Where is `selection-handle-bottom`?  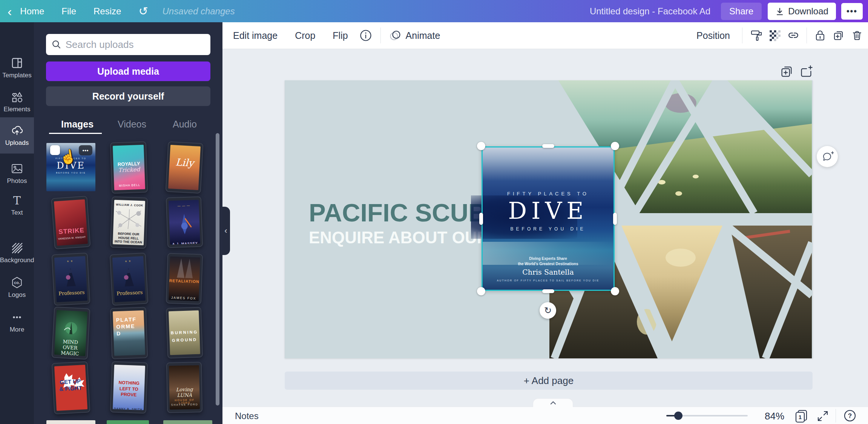 selection-handle-bottom is located at coordinates (548, 291).